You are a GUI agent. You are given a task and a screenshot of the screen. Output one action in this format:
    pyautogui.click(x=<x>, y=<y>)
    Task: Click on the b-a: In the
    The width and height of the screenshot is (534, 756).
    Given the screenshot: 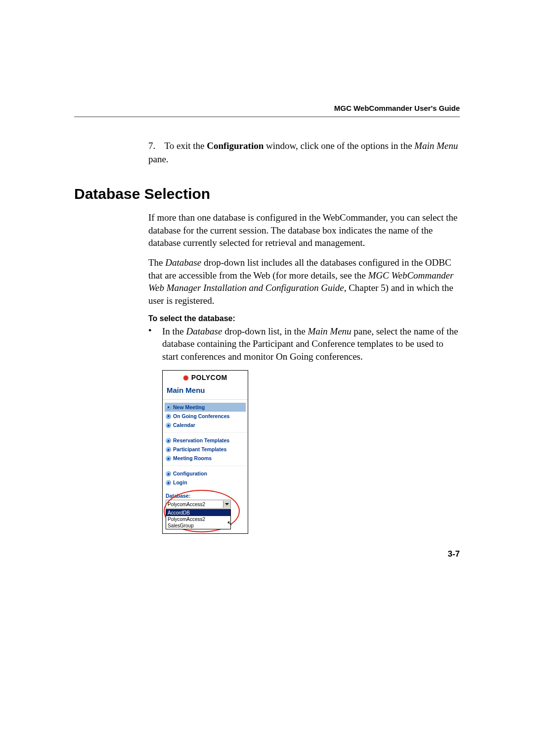 What is the action you would take?
    pyautogui.click(x=174, y=331)
    